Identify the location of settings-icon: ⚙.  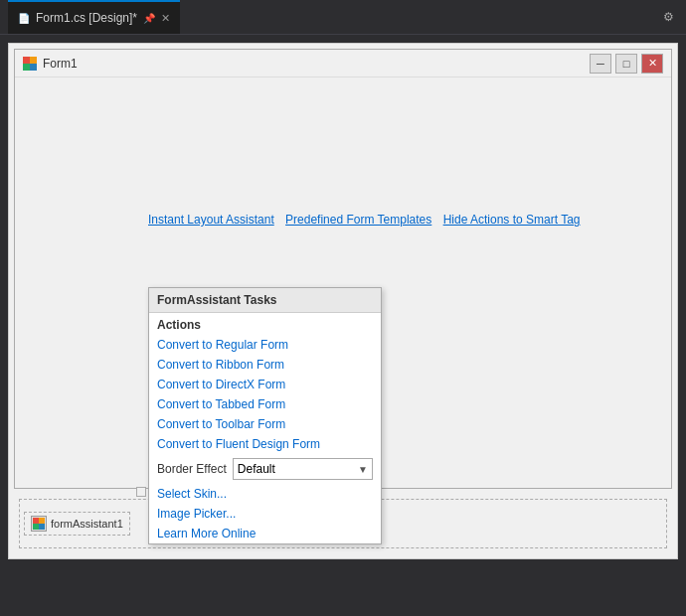
(668, 17).